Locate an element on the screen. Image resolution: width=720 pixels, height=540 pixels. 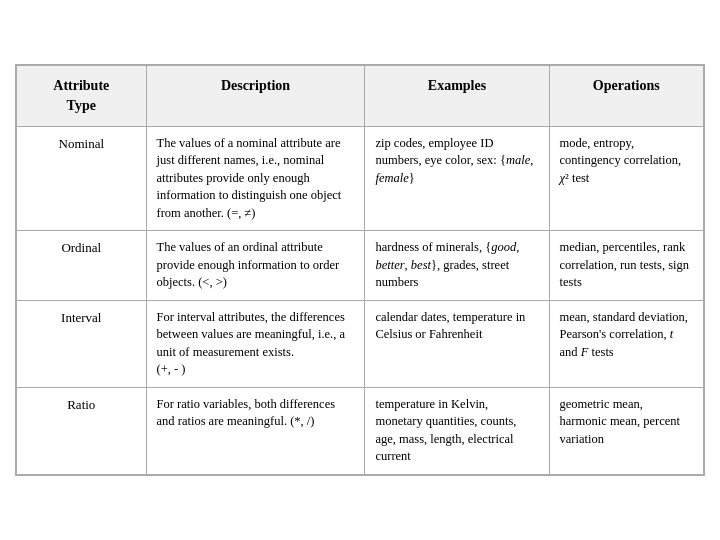
description-interval: For interval attributes, the differences… is located at coordinates (256, 344).